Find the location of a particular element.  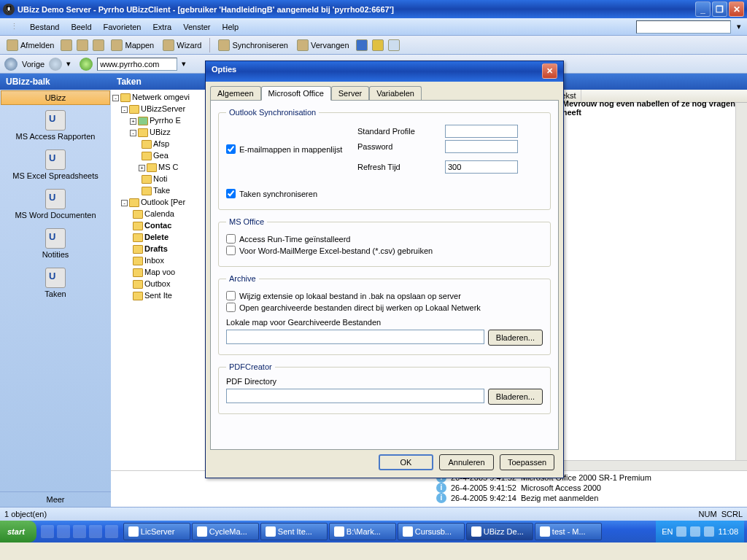

back-icon is located at coordinates (11, 64).